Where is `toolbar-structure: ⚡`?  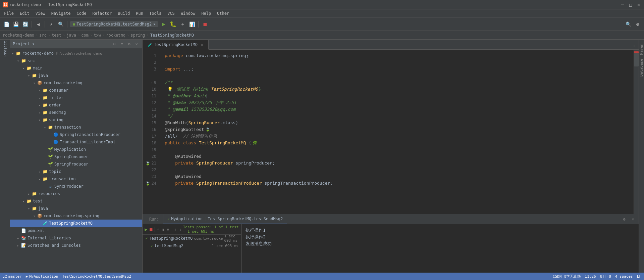 toolbar-structure: ⚡ is located at coordinates (51, 24).